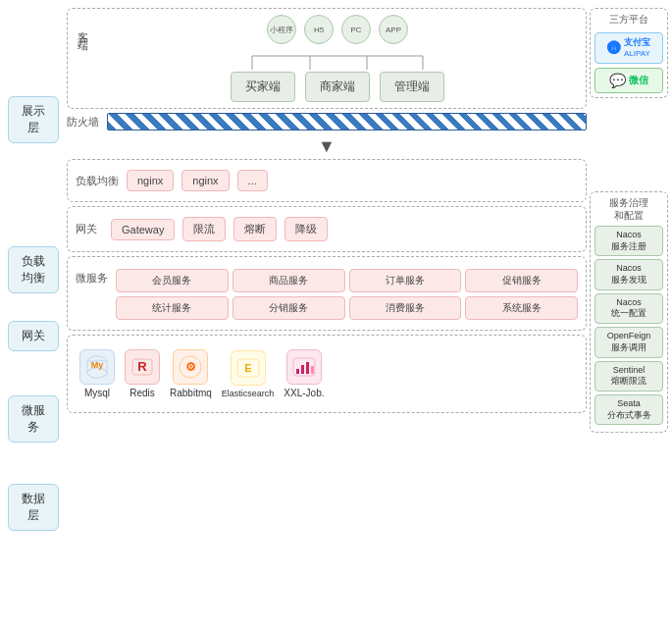 This screenshot has width=672, height=627. I want to click on member-service: 会员服务, so click(173, 281).